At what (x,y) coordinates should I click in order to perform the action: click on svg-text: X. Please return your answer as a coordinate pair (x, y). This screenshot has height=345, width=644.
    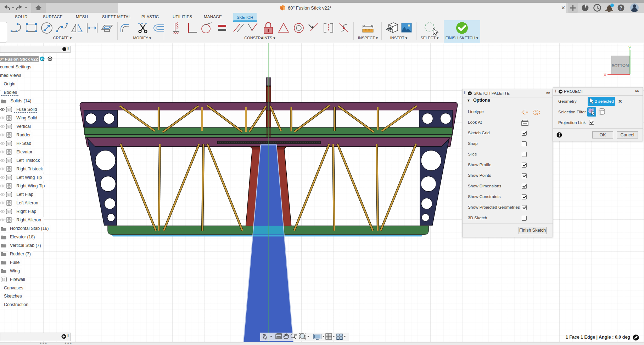
    Looking at the image, I should click on (605, 75).